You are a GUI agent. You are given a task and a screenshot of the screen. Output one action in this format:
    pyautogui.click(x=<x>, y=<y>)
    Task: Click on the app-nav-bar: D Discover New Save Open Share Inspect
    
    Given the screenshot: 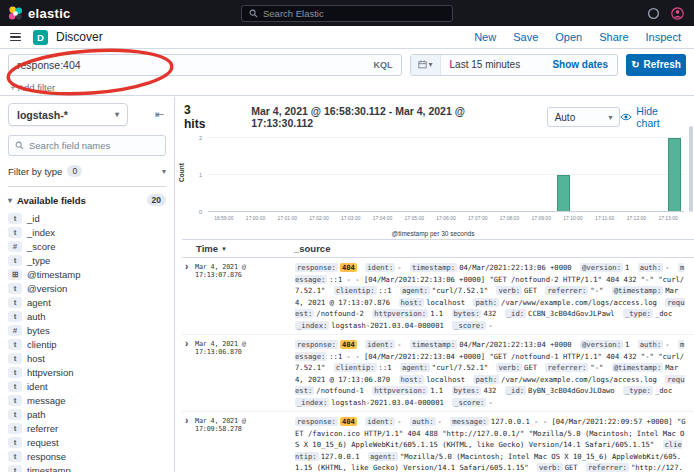 What is the action you would take?
    pyautogui.click(x=347, y=38)
    